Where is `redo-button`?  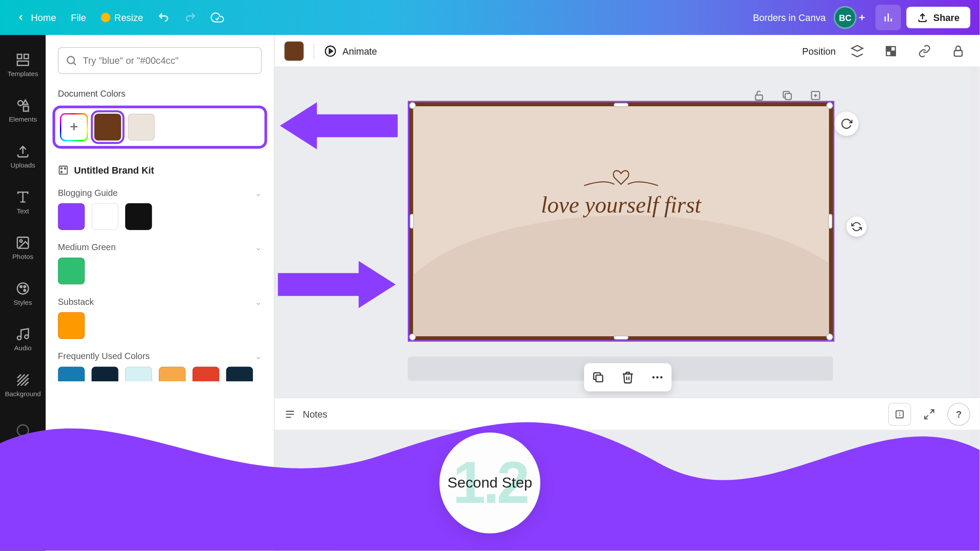 redo-button is located at coordinates (190, 17).